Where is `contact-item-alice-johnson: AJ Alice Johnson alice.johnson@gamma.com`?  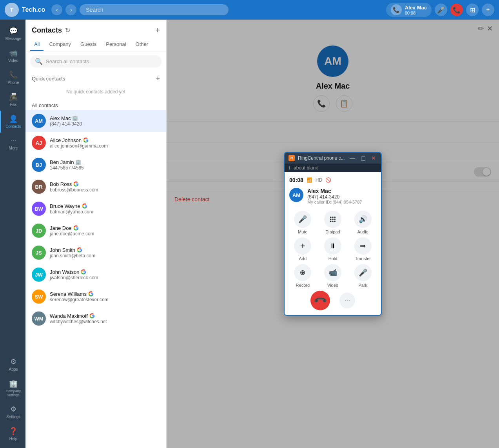 contact-item-alice-johnson: AJ Alice Johnson alice.johnson@gamma.com is located at coordinates (96, 143).